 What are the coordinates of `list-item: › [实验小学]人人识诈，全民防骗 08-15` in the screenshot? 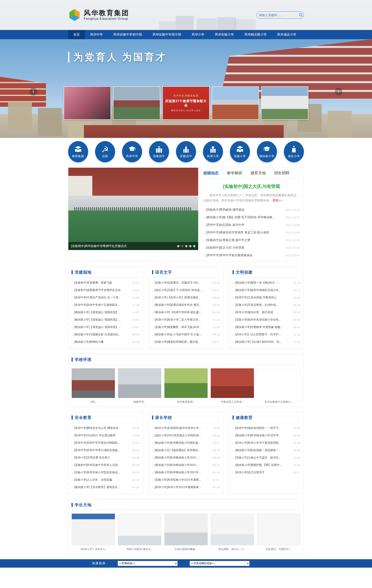 It's located at (105, 480).